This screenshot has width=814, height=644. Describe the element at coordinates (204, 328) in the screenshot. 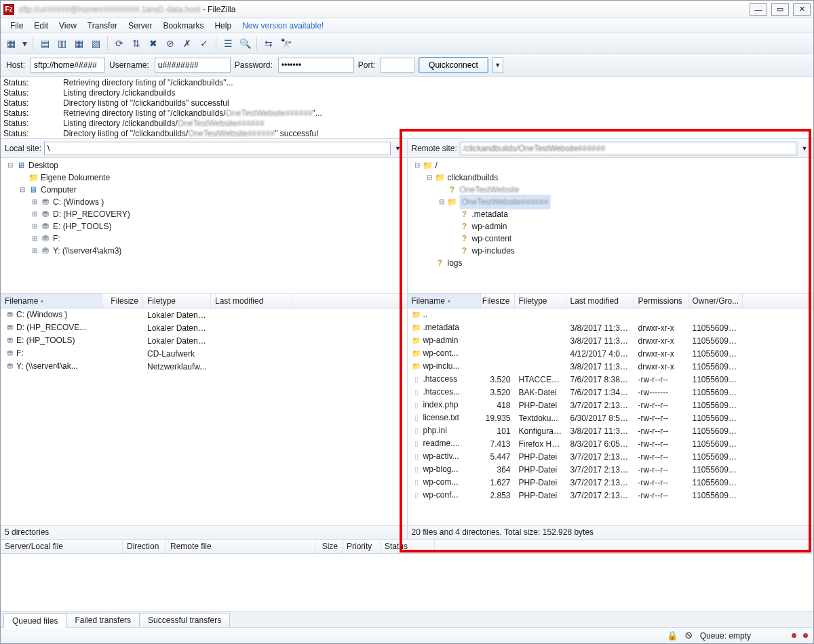

I see `list-row: ⛃D: (HP_RECOVE...Lokaler Datent...` at that location.